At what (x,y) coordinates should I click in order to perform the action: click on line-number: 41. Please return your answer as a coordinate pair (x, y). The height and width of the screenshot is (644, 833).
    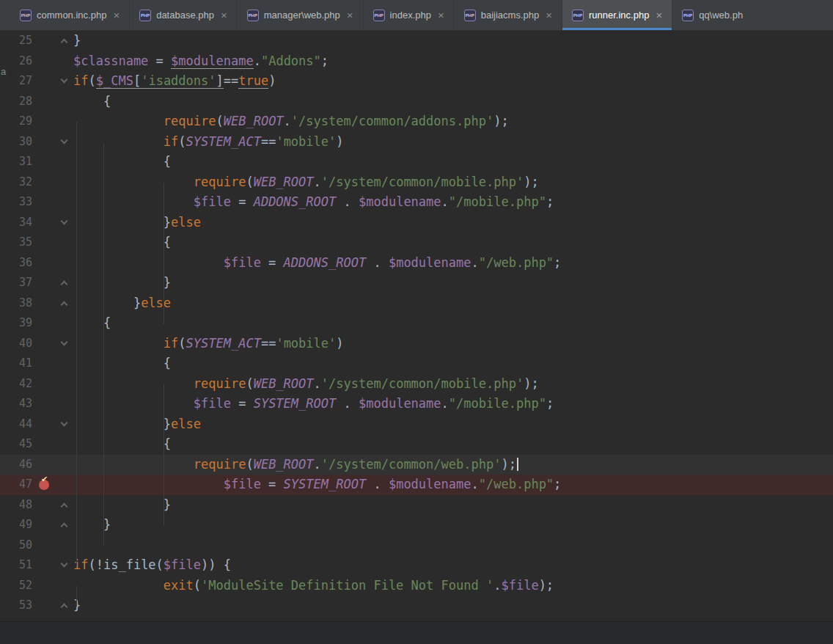
    Looking at the image, I should click on (16, 364).